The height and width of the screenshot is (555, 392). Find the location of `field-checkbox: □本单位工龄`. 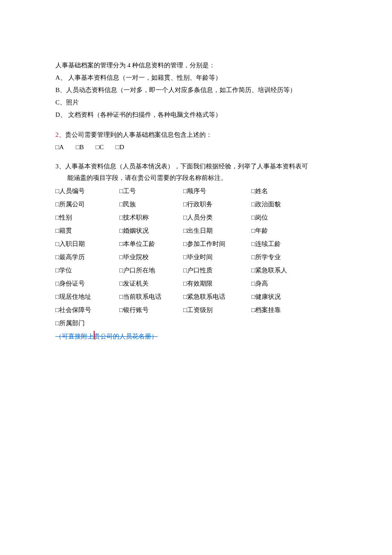

field-checkbox: □本单位工龄 is located at coordinates (151, 244).